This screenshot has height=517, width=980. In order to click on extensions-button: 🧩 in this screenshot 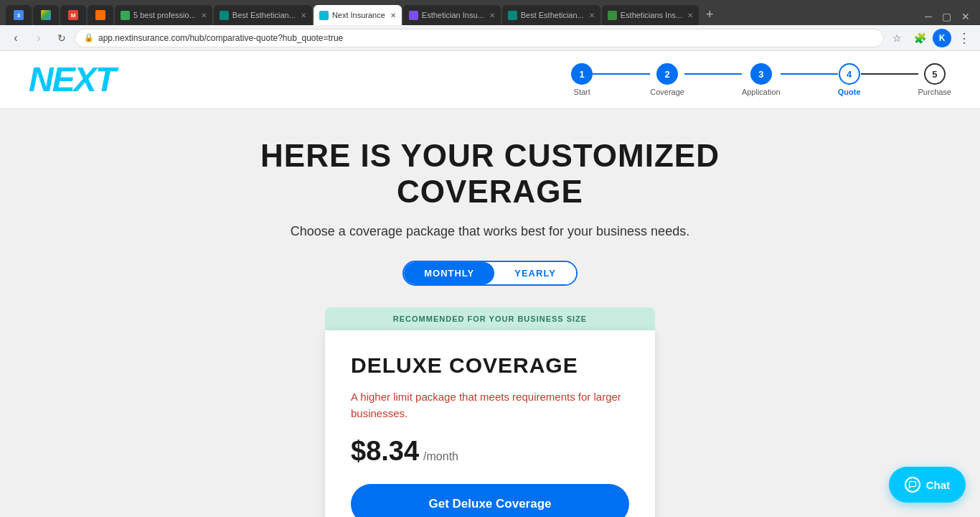, I will do `click(920, 38)`.